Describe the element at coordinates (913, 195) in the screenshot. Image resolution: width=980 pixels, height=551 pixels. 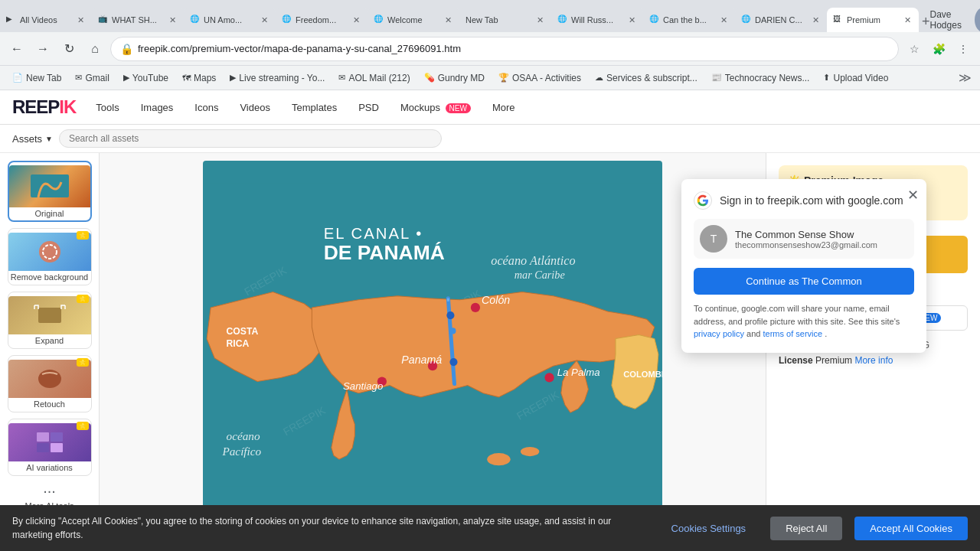
I see `popup-close-button: ✕` at that location.